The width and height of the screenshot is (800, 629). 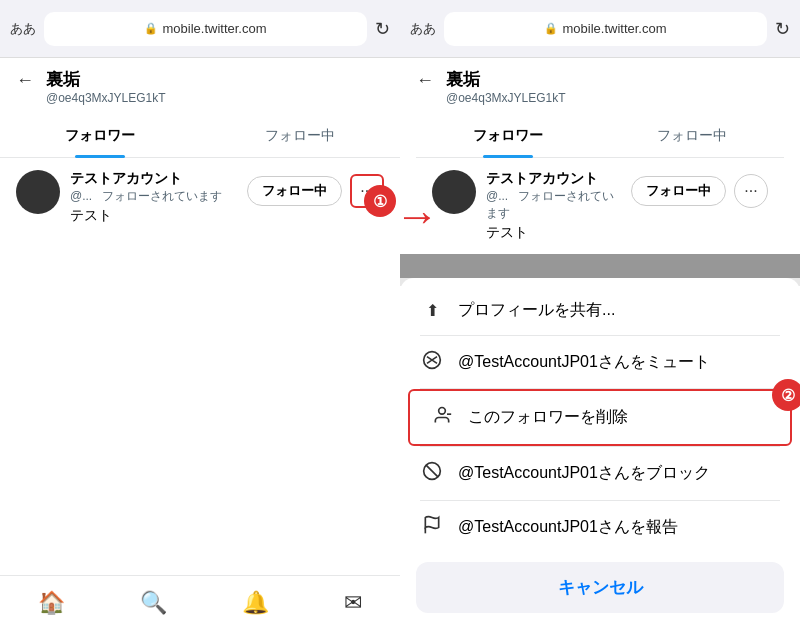 What do you see at coordinates (600, 528) in the screenshot?
I see `action-report: @TestAccountJP01さんを報告` at bounding box center [600, 528].